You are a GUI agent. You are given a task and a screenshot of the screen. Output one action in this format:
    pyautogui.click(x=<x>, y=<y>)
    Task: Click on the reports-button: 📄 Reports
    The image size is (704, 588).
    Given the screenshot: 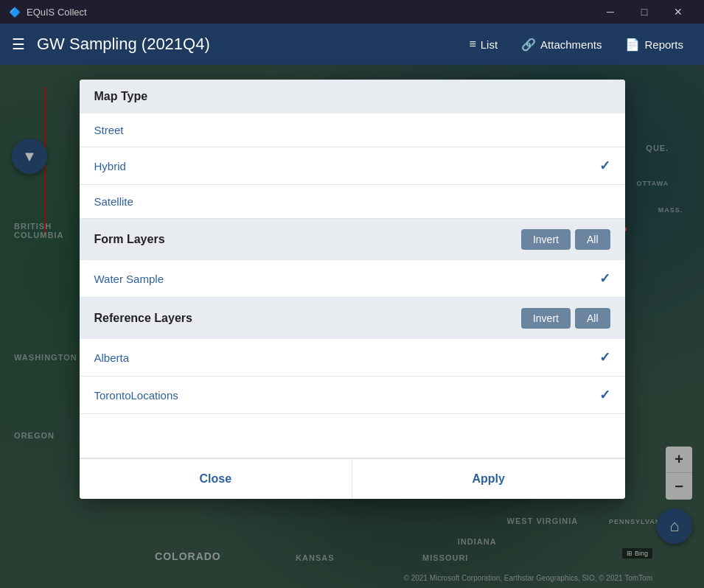 What is the action you would take?
    pyautogui.click(x=655, y=44)
    